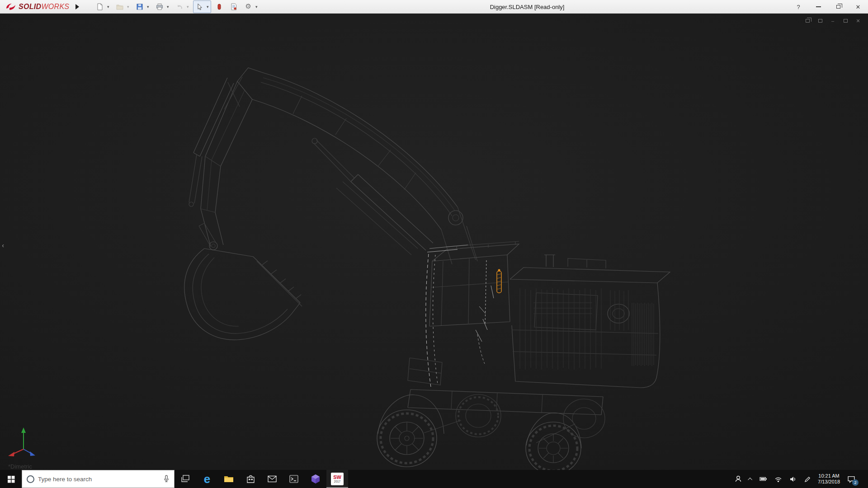 The height and width of the screenshot is (488, 868). I want to click on brand-solid: SOLID, so click(30, 6).